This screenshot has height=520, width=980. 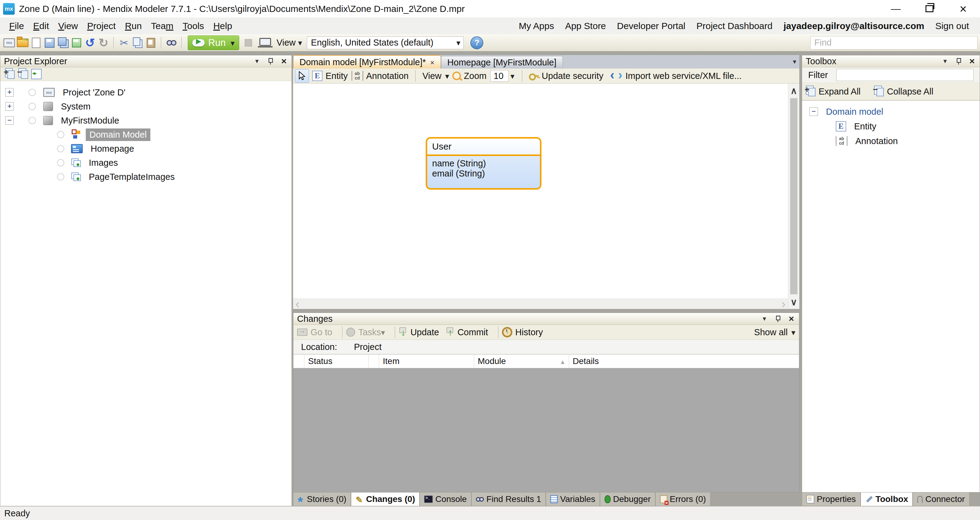 I want to click on locate-document-button, so click(x=37, y=74).